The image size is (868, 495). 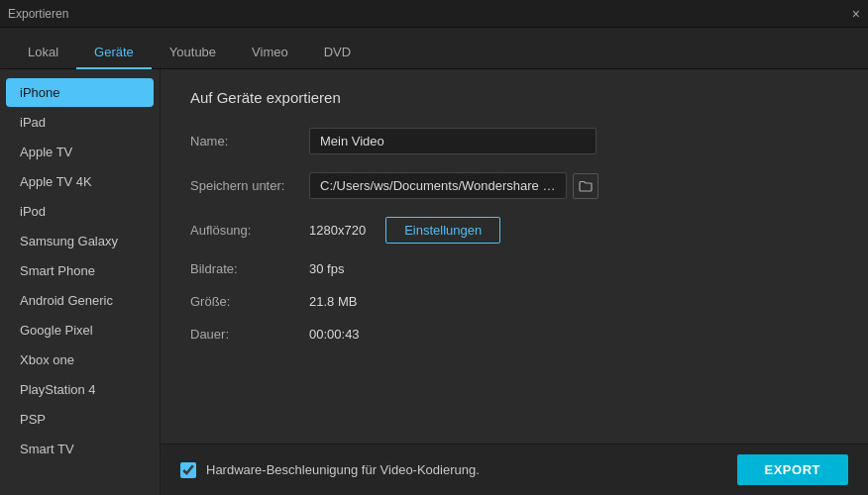 What do you see at coordinates (438, 186) in the screenshot?
I see `path-input` at bounding box center [438, 186].